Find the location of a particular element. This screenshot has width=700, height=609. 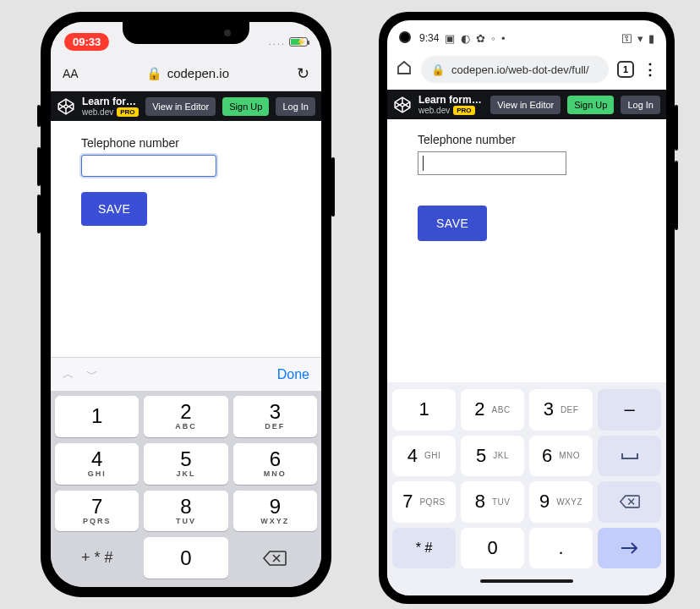

keyboard-done-button: Done is located at coordinates (293, 375).